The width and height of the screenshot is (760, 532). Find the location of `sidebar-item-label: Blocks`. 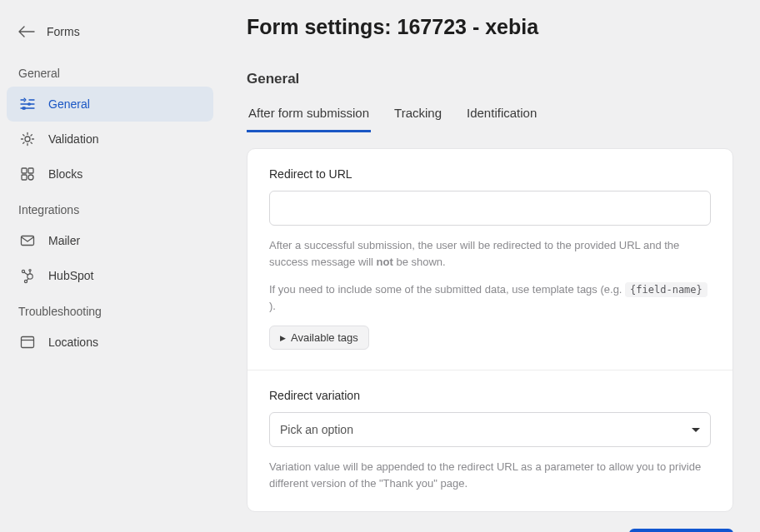

sidebar-item-label: Blocks is located at coordinates (65, 174).